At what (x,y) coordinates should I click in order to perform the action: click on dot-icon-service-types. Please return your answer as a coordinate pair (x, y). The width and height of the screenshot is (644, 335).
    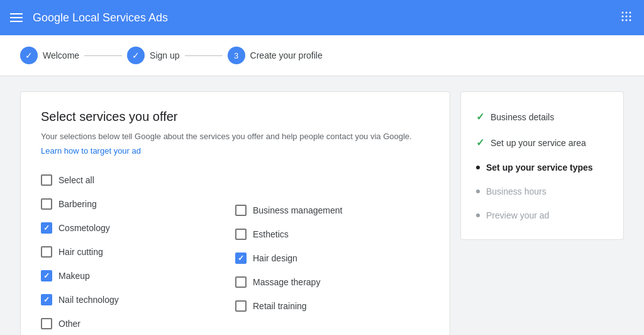
    Looking at the image, I should click on (478, 168).